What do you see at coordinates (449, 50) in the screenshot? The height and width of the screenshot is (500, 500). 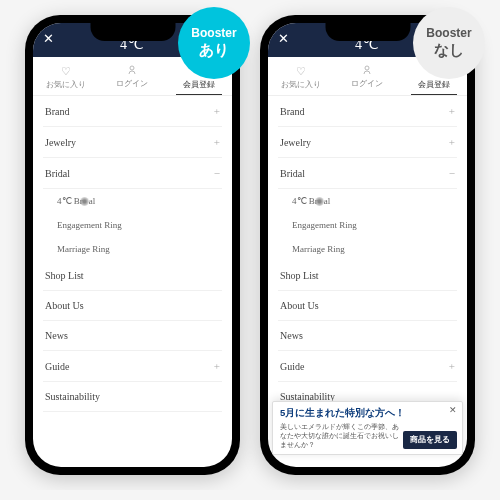 I see `booster-state-off: なし` at bounding box center [449, 50].